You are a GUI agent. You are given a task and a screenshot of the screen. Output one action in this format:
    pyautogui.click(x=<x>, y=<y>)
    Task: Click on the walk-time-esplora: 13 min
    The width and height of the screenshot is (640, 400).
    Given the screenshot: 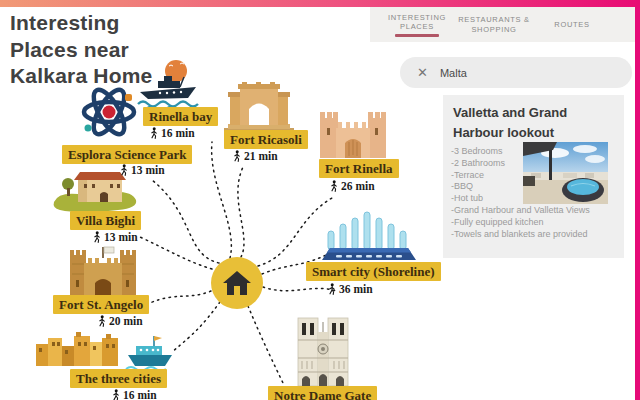 What is the action you would take?
    pyautogui.click(x=142, y=170)
    